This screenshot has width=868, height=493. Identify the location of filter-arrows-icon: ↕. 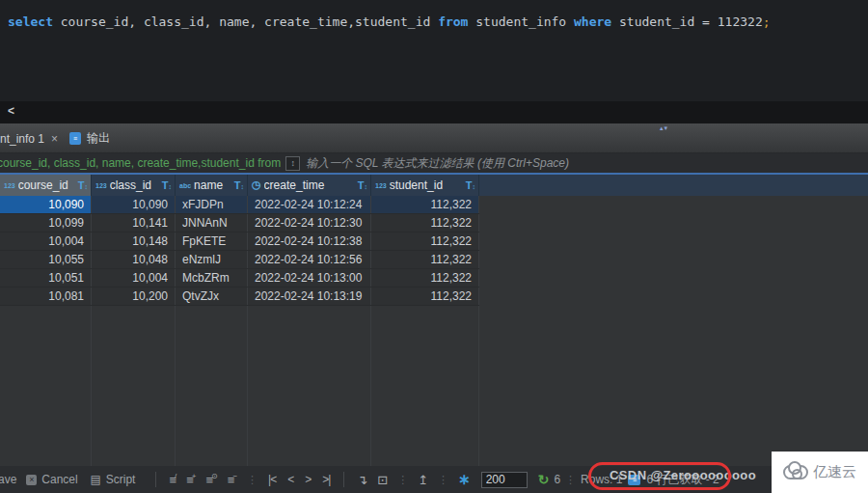
(243, 187).